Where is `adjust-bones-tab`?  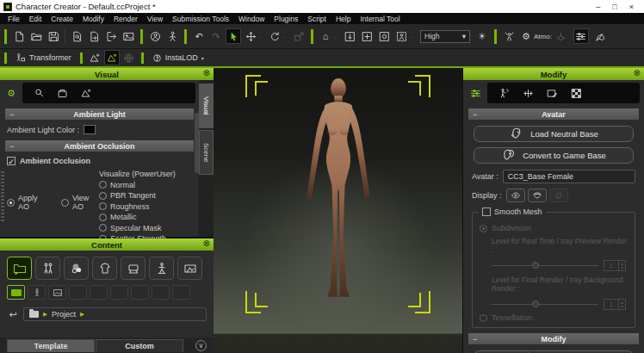
adjust-bones-tab is located at coordinates (528, 93).